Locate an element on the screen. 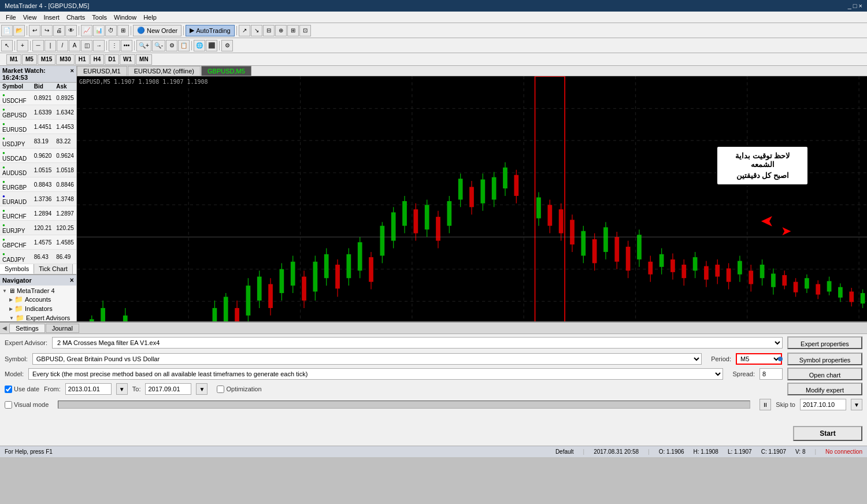 The image size is (867, 504). period-m5: M5 is located at coordinates (29, 60).